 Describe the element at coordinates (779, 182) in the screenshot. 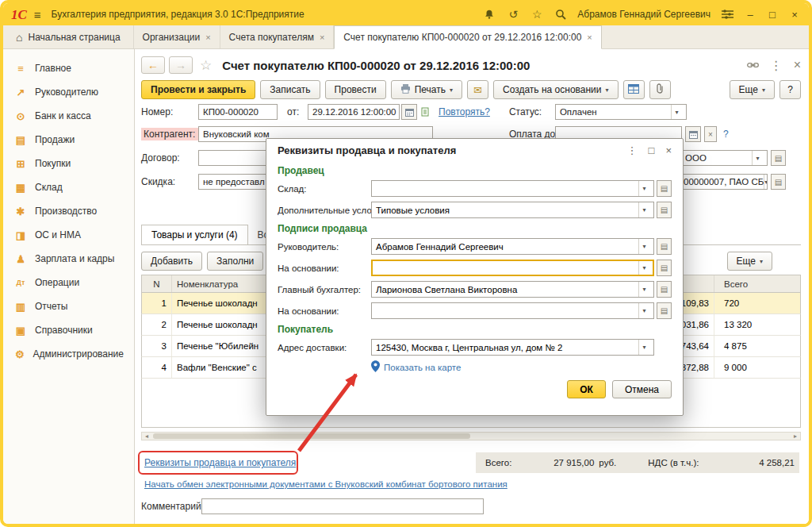

I see `open-bank-account-icon: ▤` at that location.